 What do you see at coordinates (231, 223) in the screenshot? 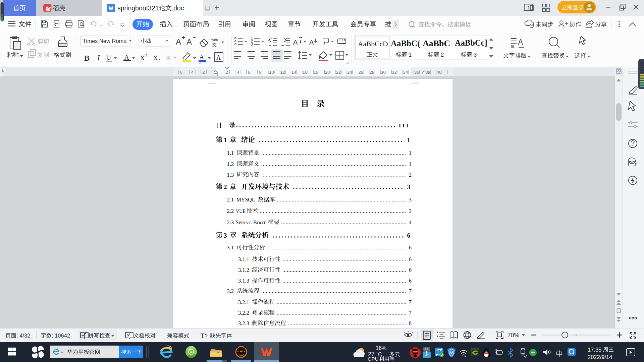
I see `svg-text: 2.3` at bounding box center [231, 223].